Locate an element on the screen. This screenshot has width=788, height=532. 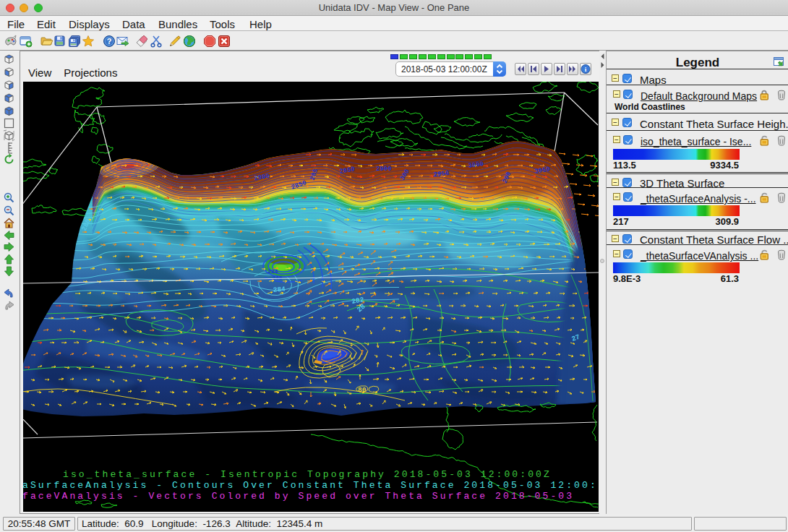
svg-text:faceVAnalysis - Vectors Colore: faceVAnalysis - Vectors Colored by Speed… is located at coordinates (299, 496).